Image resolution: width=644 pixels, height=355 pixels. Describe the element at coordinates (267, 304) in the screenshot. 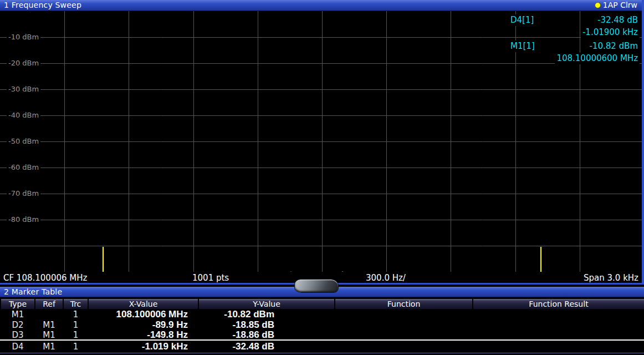

I see `column-header-y-value: Y-Value` at that location.